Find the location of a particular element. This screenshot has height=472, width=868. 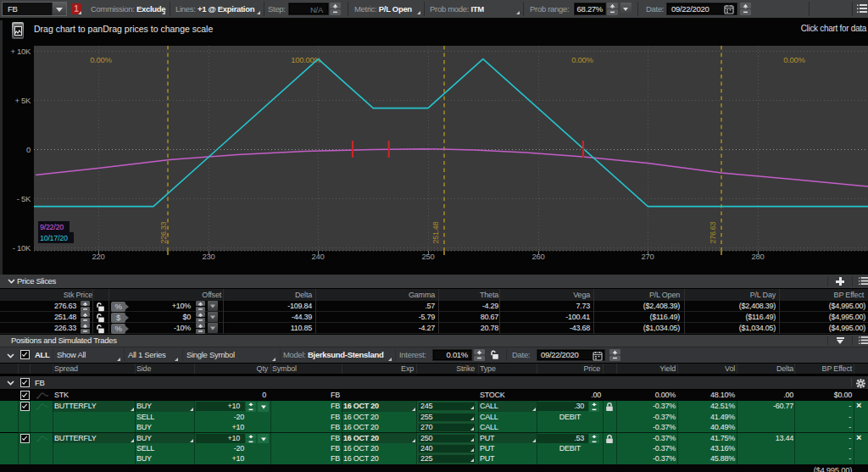

svg-text: 251.48 is located at coordinates (436, 232).